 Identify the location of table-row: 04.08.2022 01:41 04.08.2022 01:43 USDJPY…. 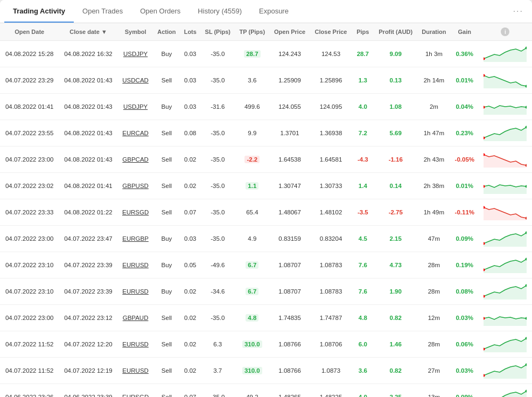
(266, 107).